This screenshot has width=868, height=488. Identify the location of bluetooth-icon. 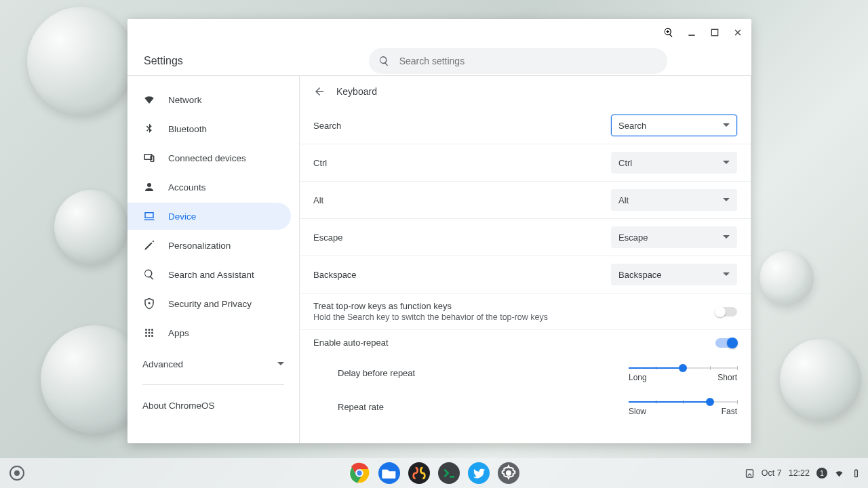
(149, 129).